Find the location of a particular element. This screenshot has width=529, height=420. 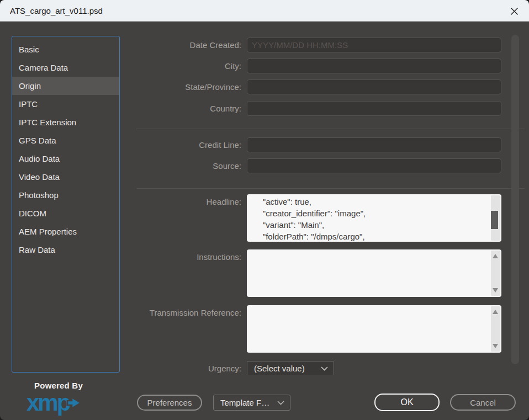

sidebar-item-gps-data: GPS Data is located at coordinates (66, 140).